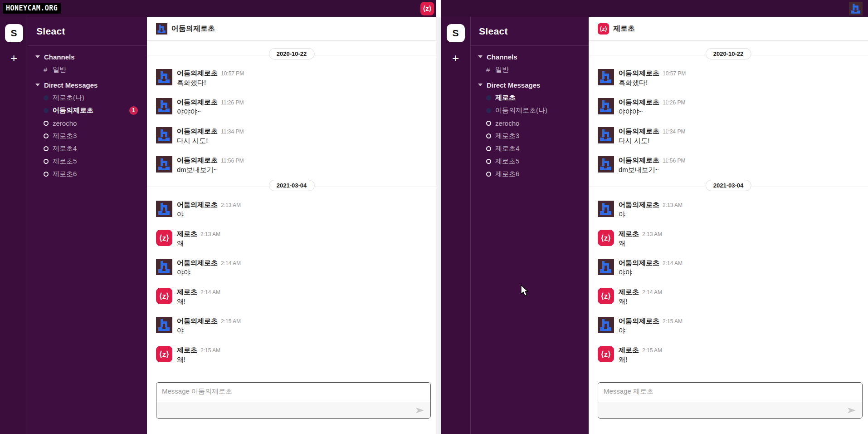 This screenshot has width=868, height=434. I want to click on message-time: 2:15 AM, so click(210, 350).